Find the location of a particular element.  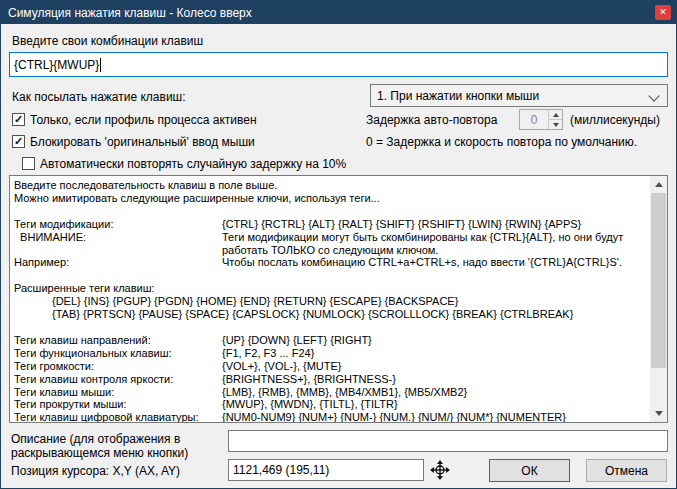

delay-hint-label: 0 = Задержка и скорость повтора по умолч… is located at coordinates (502, 142).